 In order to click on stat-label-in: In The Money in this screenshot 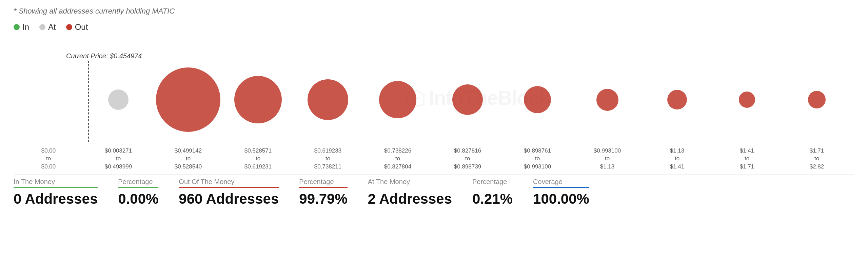, I will do `click(56, 182)`.